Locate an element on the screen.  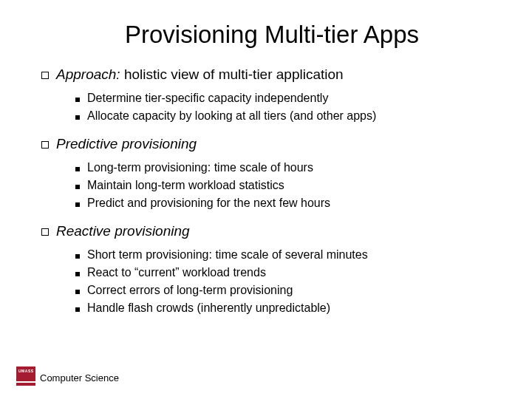
section-heading-rest: holistic view of multi-tier application is located at coordinates (232, 74).